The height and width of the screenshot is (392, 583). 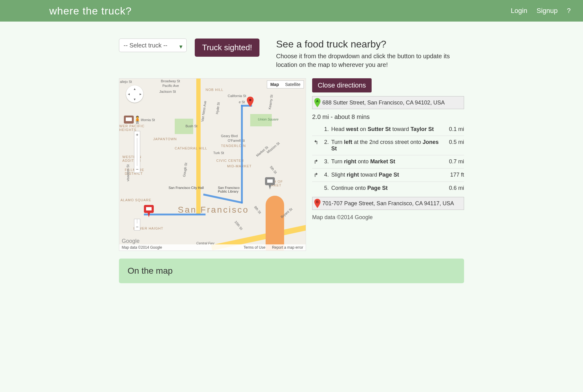 What do you see at coordinates (317, 101) in the screenshot?
I see `svg-text: A` at bounding box center [317, 101].